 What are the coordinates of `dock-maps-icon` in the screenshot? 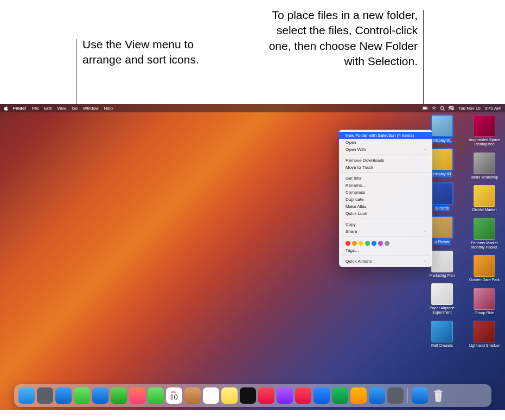 It's located at (119, 396).